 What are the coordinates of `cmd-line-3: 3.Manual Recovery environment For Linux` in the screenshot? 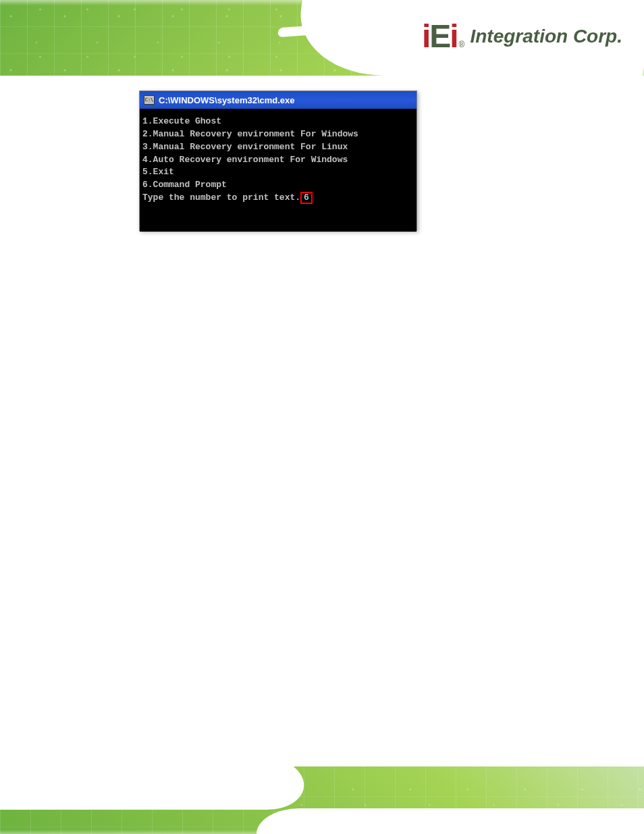 It's located at (278, 147).